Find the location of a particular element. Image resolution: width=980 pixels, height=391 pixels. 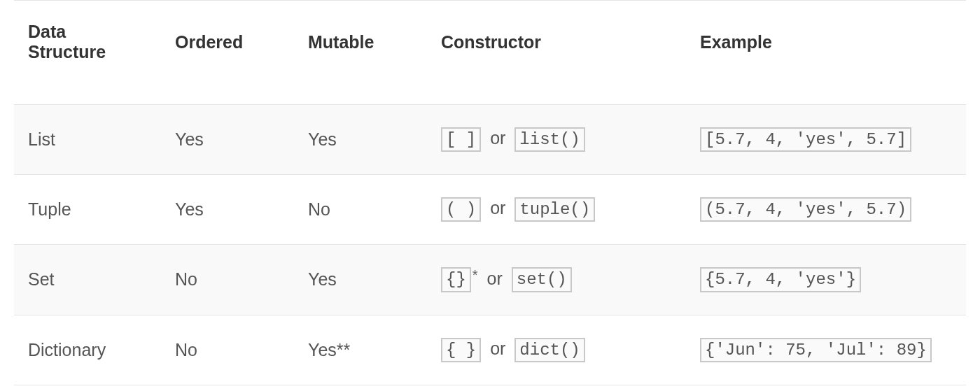

header-data-structure: Data Structure is located at coordinates (88, 53).